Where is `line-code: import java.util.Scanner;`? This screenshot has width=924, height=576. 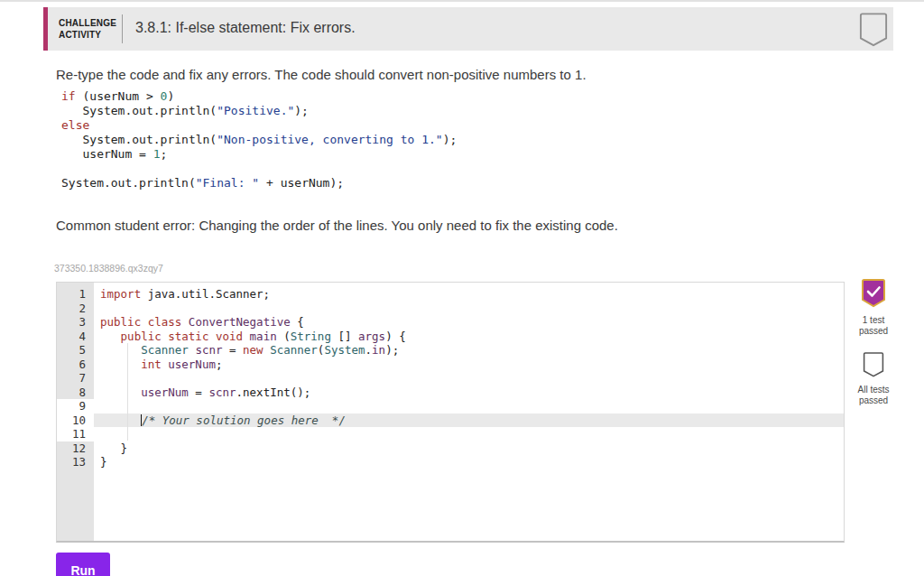 line-code: import java.util.Scanner; is located at coordinates (469, 294).